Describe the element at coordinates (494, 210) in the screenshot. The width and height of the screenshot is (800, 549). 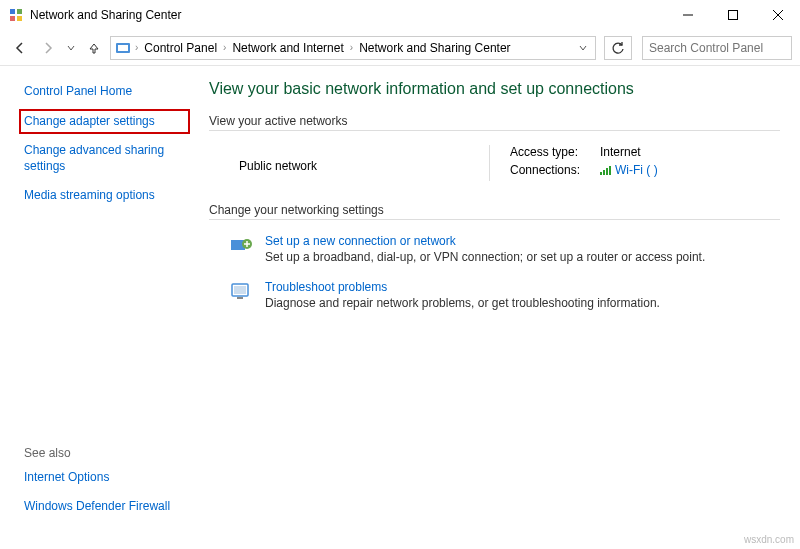
I see `change-settings-label: Change your networking settings` at that location.